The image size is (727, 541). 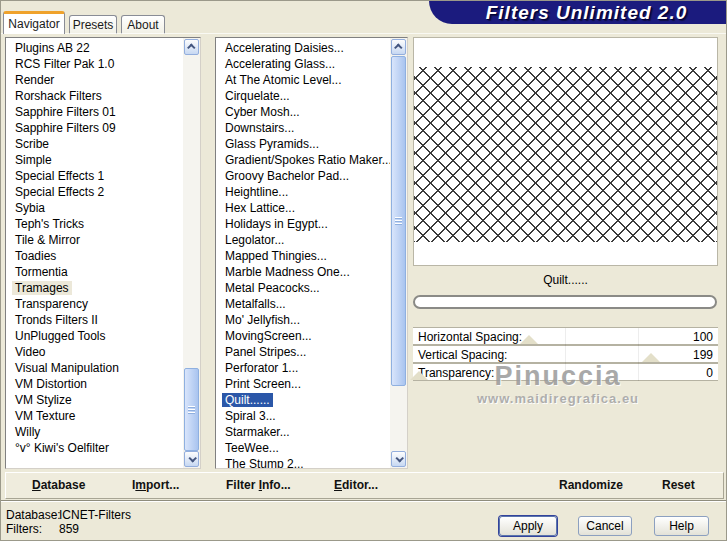 I want to click on list-item: Marble Madness One..., so click(x=303, y=272).